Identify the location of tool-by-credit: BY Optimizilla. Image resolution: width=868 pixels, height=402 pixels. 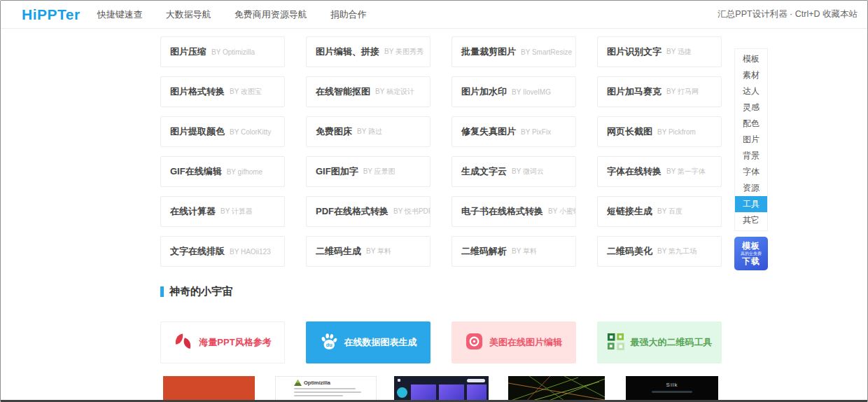
(233, 52).